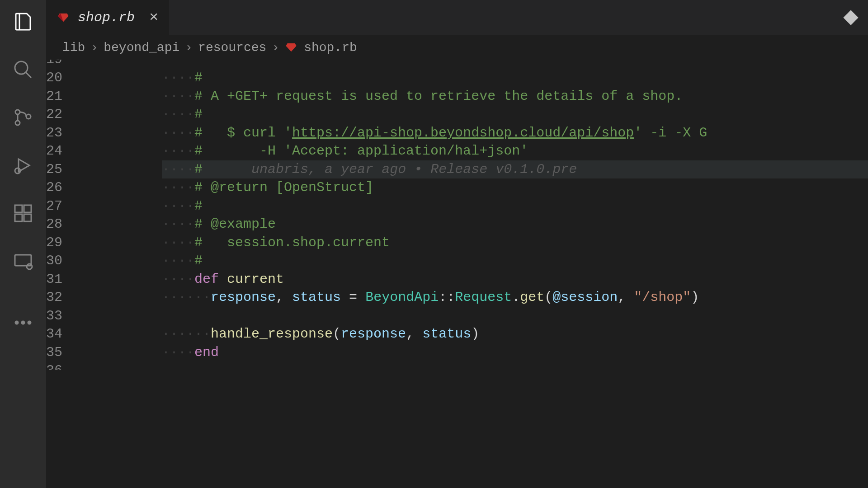 The height and width of the screenshot is (488, 868). I want to click on line-number-gutter: 19 20 21 22 23 24 25 26 27 28 29 30 31 3…, so click(104, 274).